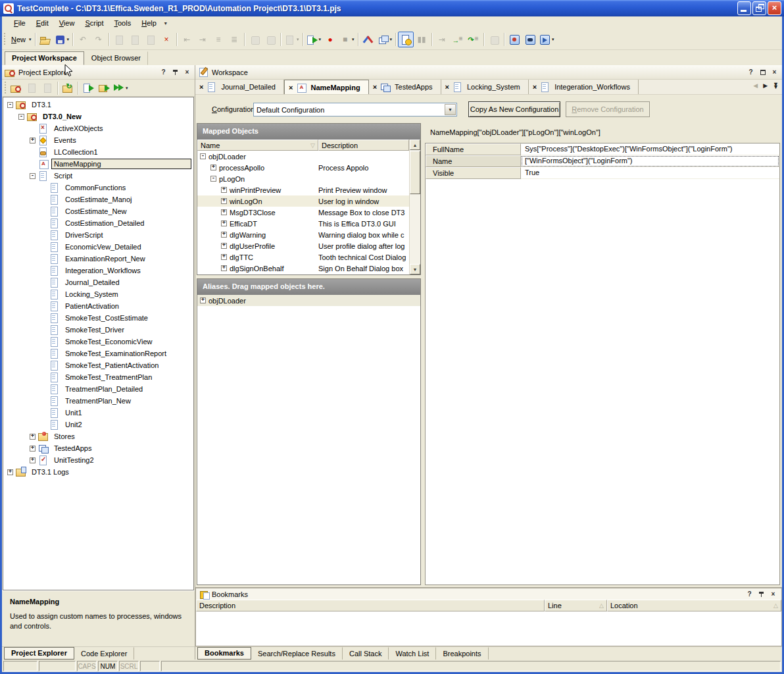  What do you see at coordinates (45, 39) in the screenshot?
I see `open-icon` at bounding box center [45, 39].